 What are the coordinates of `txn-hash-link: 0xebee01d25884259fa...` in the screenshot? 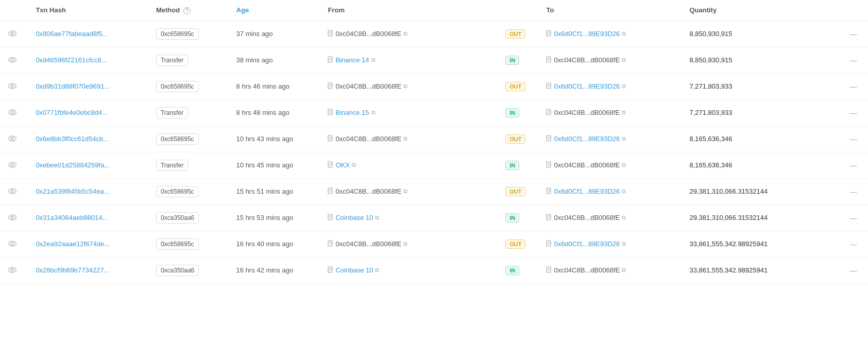 It's located at (73, 165).